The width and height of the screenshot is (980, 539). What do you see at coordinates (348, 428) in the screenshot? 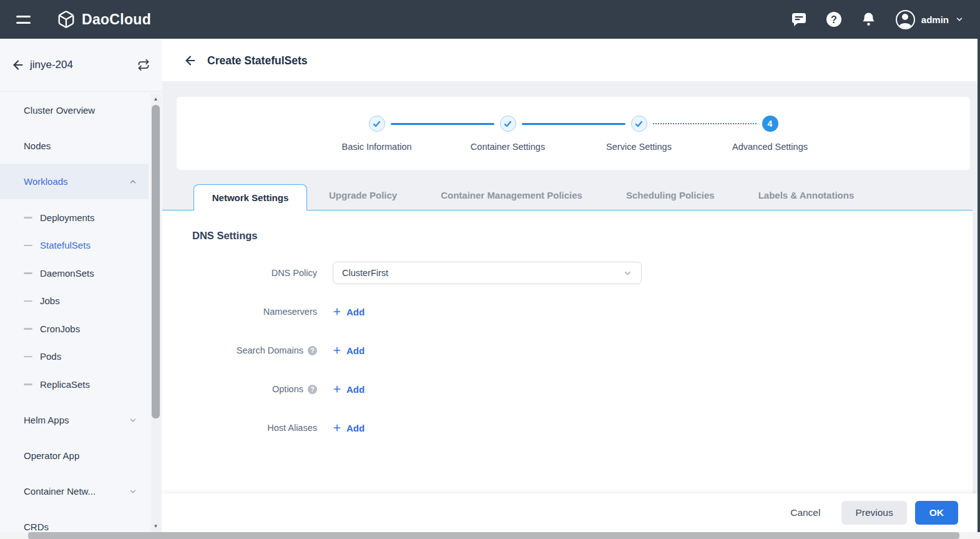
I see `add-host-alias-button: Add` at bounding box center [348, 428].